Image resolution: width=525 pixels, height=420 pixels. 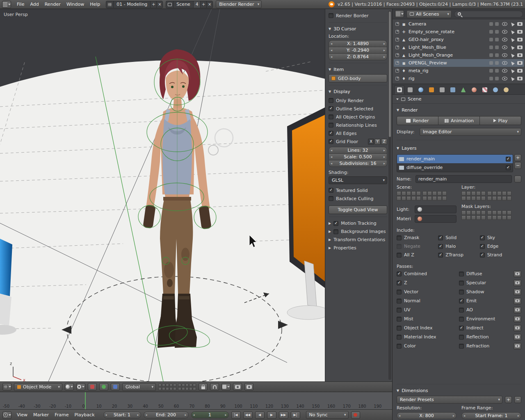 What do you see at coordinates (260, 415) in the screenshot?
I see `play-reverse-button: ◀` at bounding box center [260, 415].